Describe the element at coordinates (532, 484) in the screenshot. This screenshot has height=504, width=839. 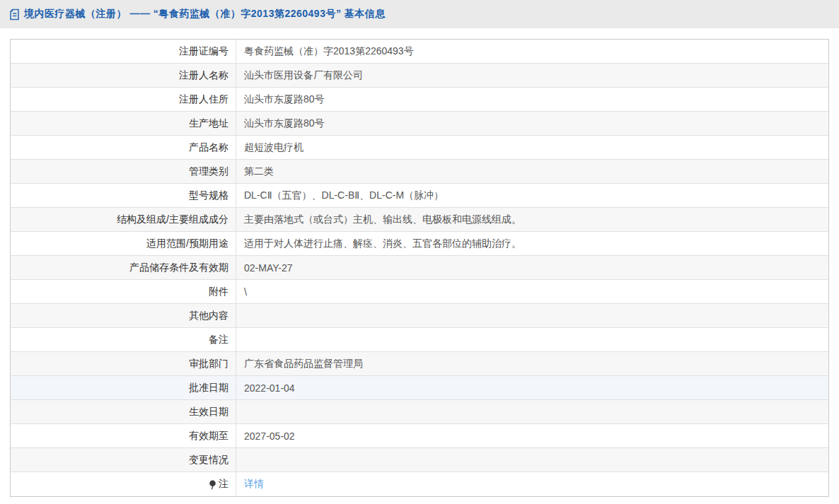
I see `row-value: 详情` at that location.